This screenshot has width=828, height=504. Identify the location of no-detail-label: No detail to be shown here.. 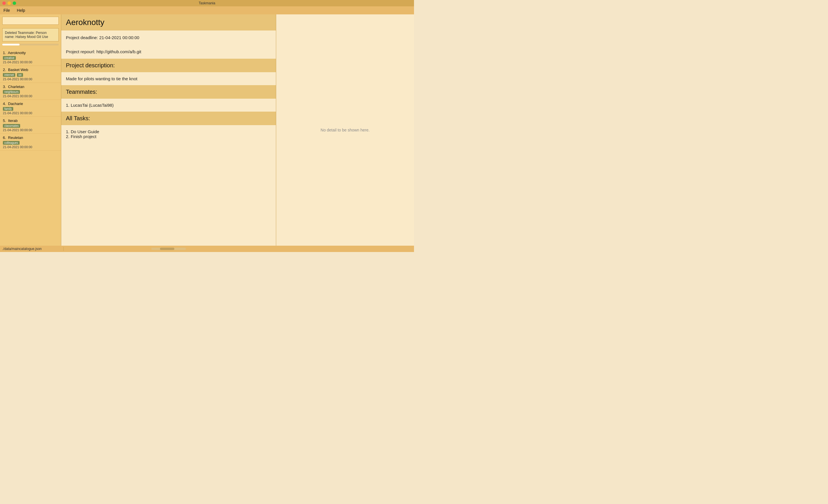
(345, 130).